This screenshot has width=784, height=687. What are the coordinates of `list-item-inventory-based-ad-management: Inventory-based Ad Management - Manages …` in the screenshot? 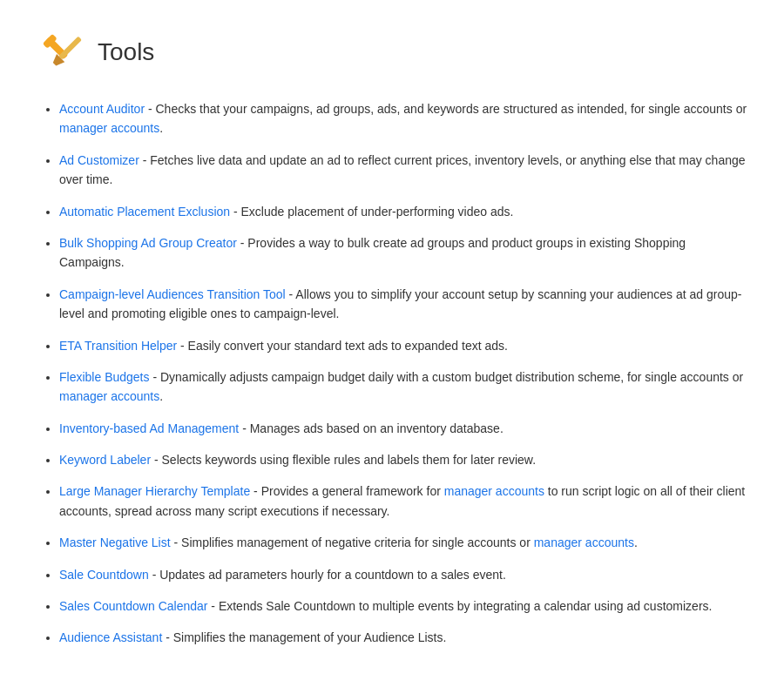 It's located at (404, 428).